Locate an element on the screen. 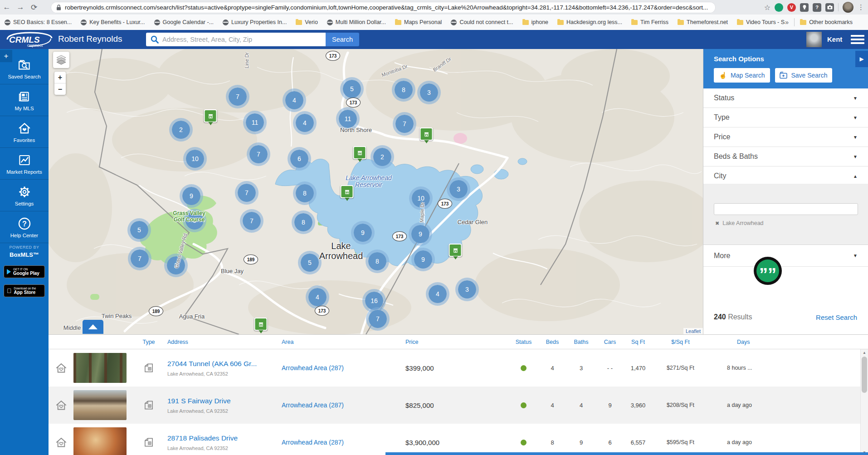 This screenshot has width=868, height=455. bookmark-item: Verio is located at coordinates (307, 22).